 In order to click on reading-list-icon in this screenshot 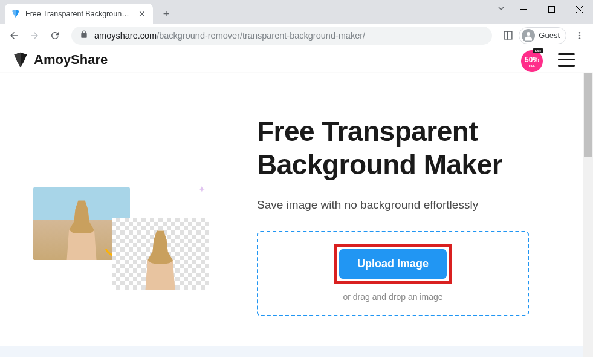, I will do `click(508, 36)`.